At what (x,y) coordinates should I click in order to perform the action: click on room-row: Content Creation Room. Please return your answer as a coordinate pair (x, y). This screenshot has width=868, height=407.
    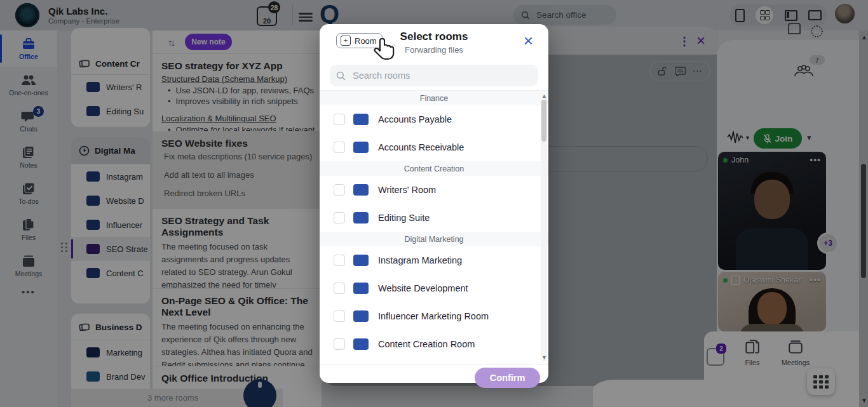
    Looking at the image, I should click on (434, 344).